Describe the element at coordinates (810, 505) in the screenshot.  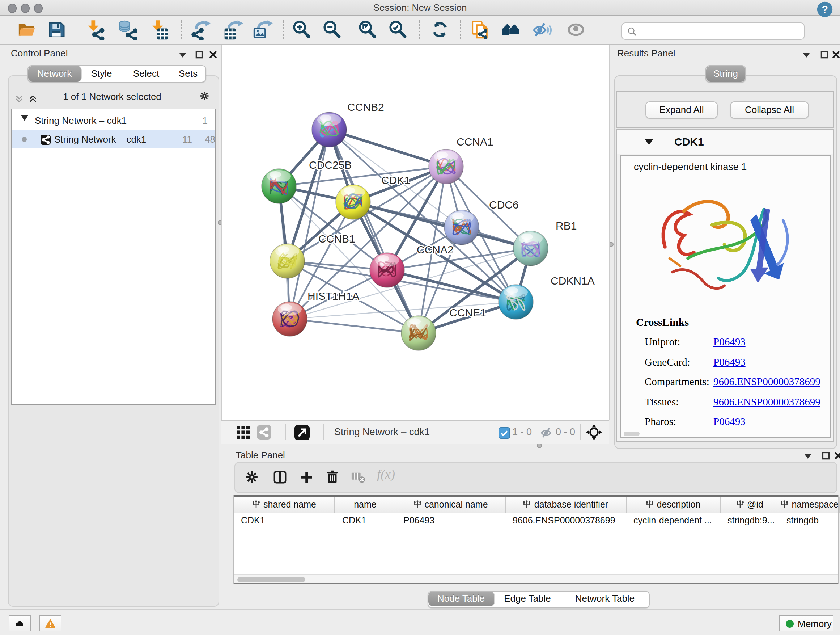
I see `column-header-namespace: namespace` at that location.